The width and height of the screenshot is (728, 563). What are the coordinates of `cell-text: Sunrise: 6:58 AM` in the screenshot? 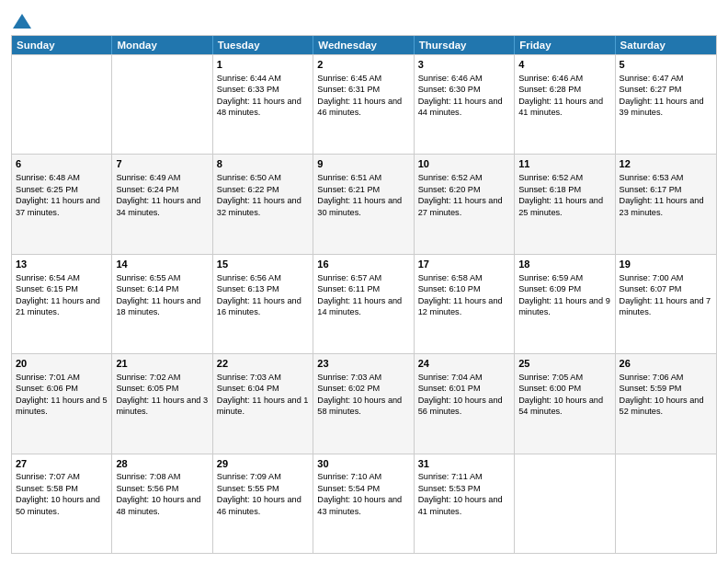 It's located at (464, 278).